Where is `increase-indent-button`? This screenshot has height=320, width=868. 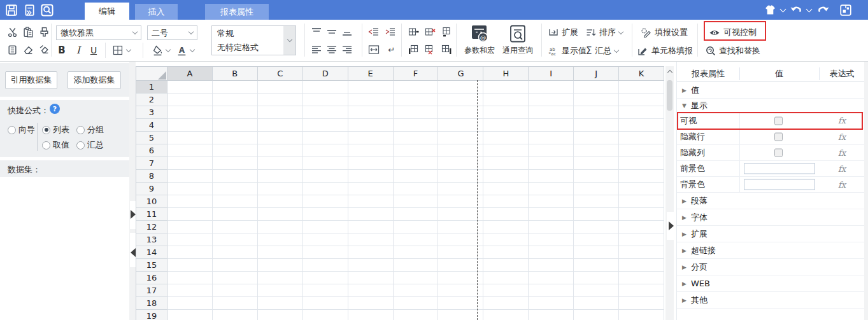 increase-indent-button is located at coordinates (390, 32).